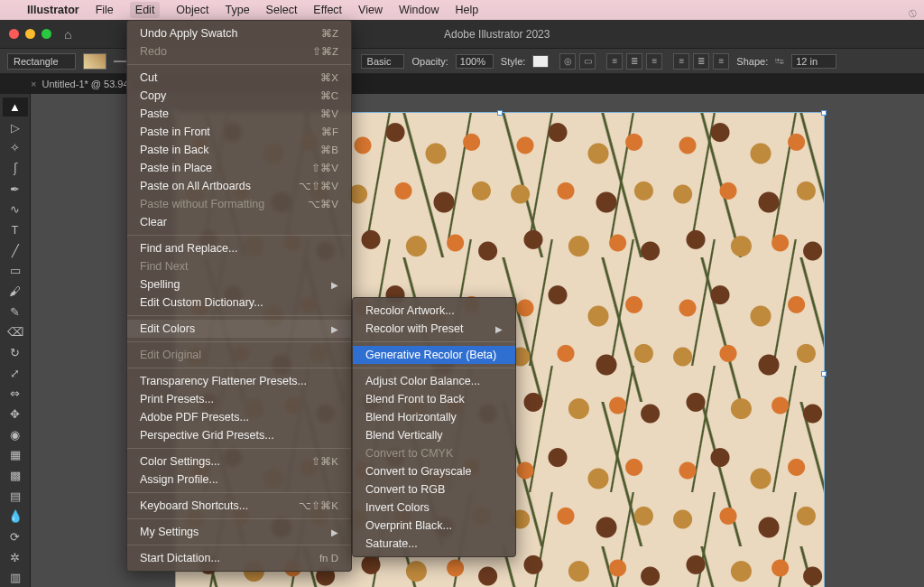 The width and height of the screenshot is (924, 587). What do you see at coordinates (15, 517) in the screenshot?
I see `eyedropper-tool: 💧` at bounding box center [15, 517].